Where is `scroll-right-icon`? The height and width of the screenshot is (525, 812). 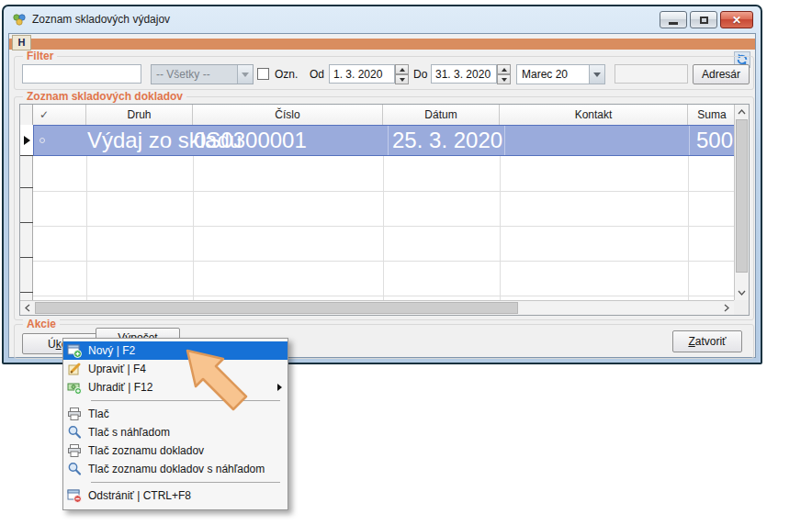 scroll-right-icon is located at coordinates (727, 308).